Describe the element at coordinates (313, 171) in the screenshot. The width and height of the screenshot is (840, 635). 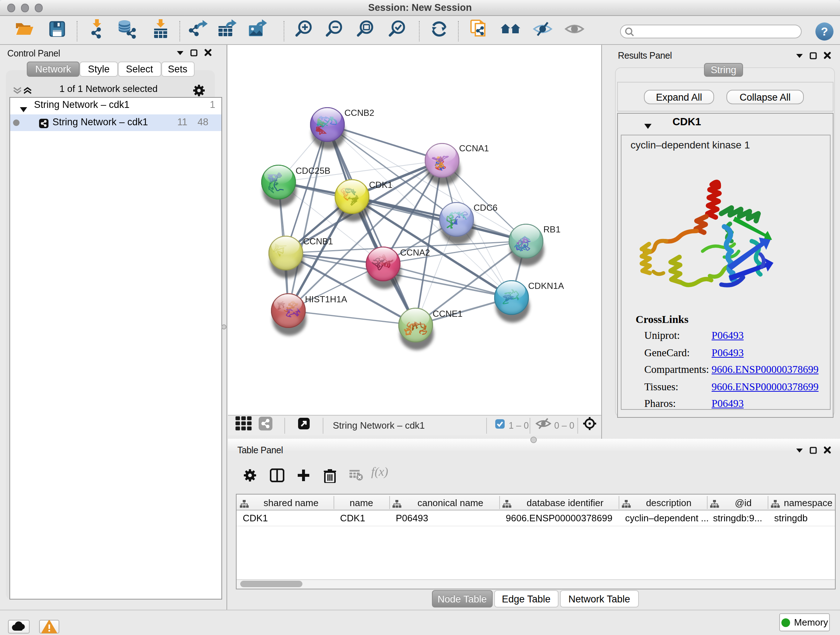
I see `svg-text: CDC25B` at that location.